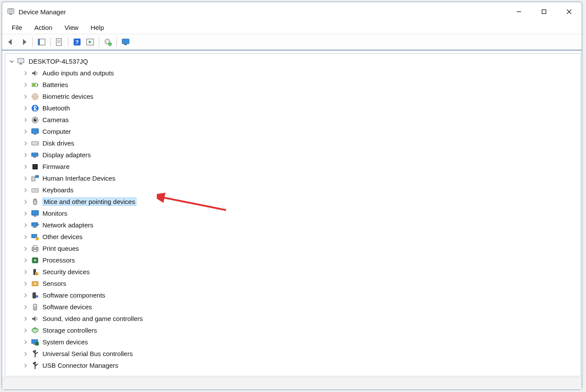 This screenshot has width=586, height=392. Describe the element at coordinates (126, 42) in the screenshot. I see `toolbar-scan-hardware` at that location.